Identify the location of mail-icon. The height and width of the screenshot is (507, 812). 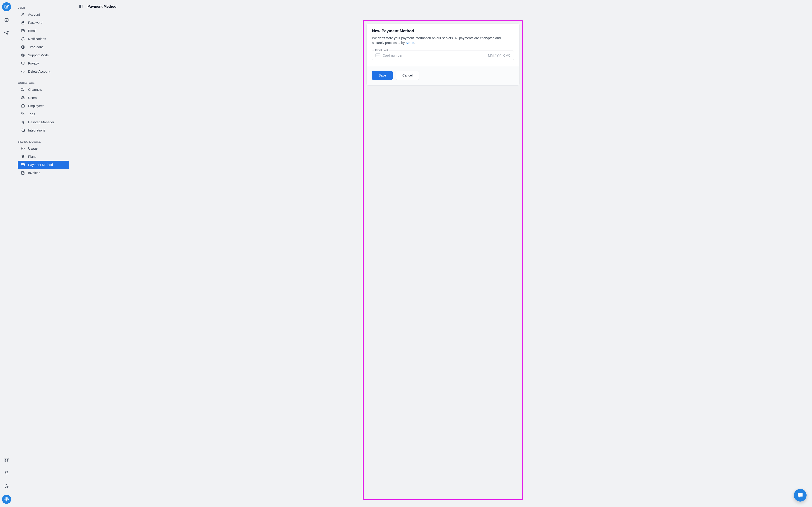
(23, 31).